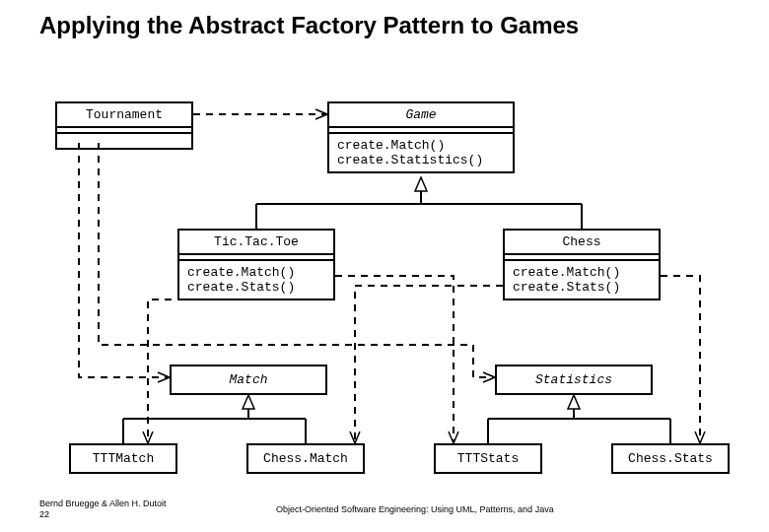 Image resolution: width=769 pixels, height=532 pixels. Describe the element at coordinates (123, 459) in the screenshot. I see `class-tttmatch: TTTMatch` at that location.